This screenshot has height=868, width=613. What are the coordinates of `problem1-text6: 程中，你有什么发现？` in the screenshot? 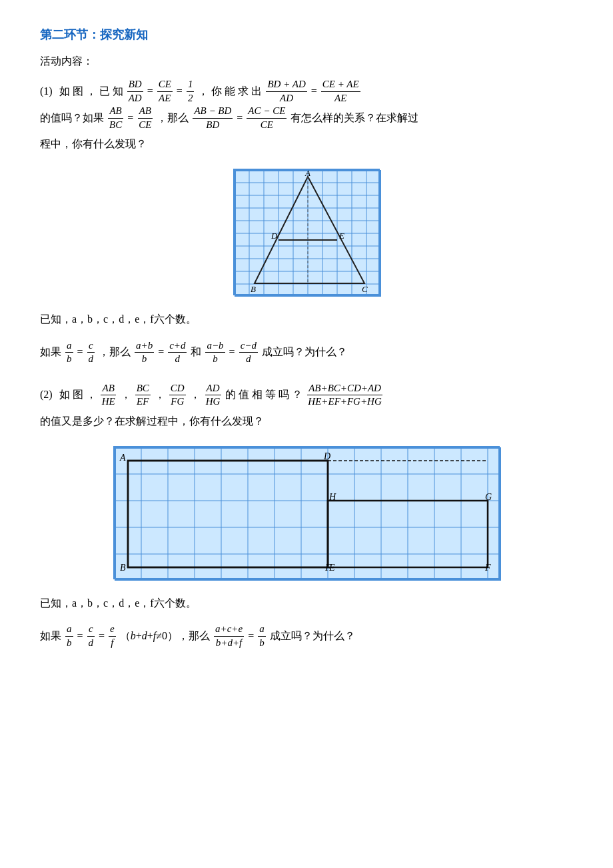 It's located at (93, 144).